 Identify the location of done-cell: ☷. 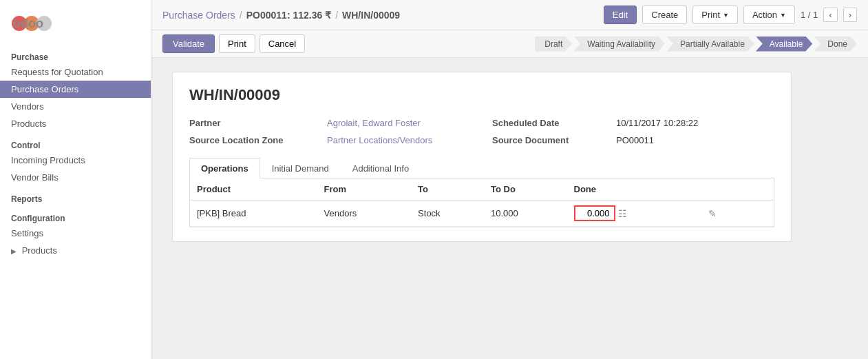
(635, 214).